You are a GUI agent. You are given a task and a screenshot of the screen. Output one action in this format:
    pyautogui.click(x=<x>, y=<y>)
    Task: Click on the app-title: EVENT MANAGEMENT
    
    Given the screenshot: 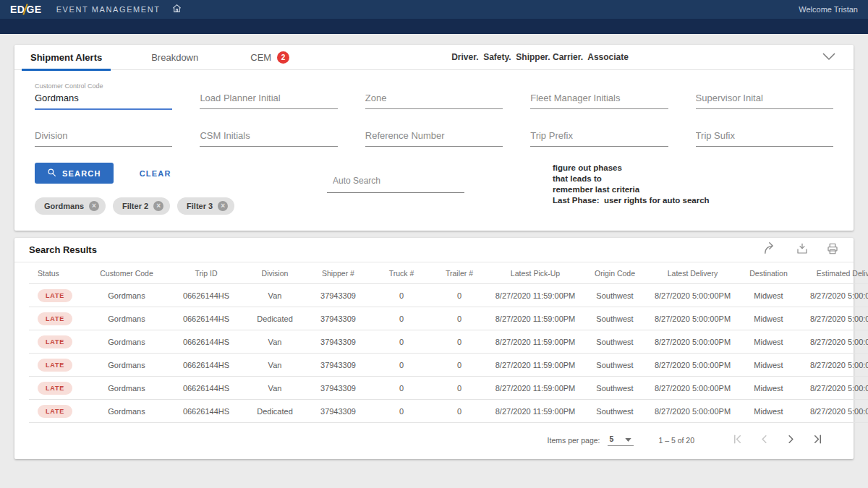 What is the action you would take?
    pyautogui.click(x=109, y=9)
    